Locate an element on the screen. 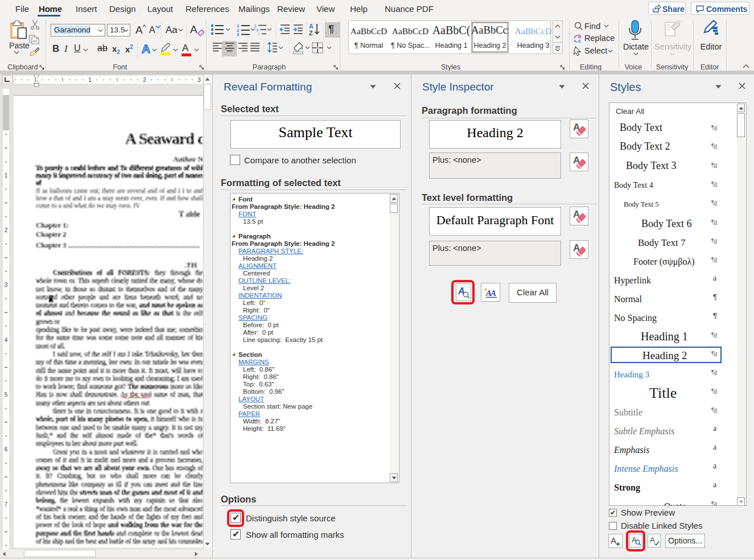  svg-text: c is located at coordinates (579, 41).